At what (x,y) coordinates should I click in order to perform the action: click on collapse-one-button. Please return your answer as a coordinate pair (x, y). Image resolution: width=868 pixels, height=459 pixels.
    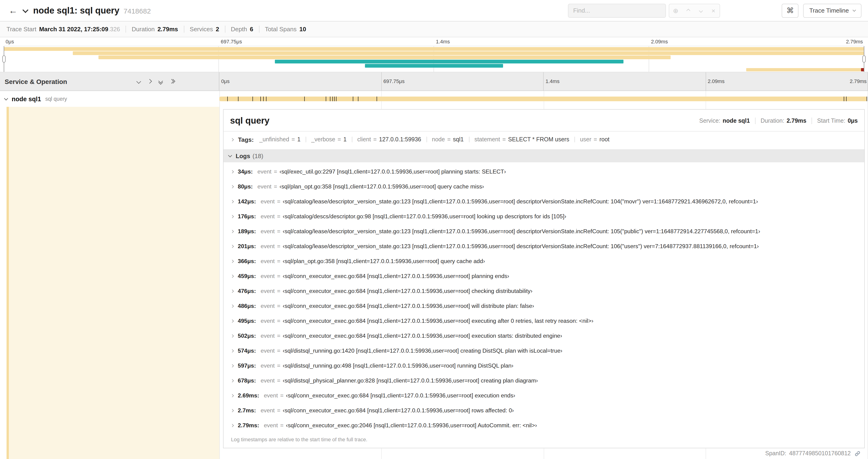
    Looking at the image, I should click on (150, 81).